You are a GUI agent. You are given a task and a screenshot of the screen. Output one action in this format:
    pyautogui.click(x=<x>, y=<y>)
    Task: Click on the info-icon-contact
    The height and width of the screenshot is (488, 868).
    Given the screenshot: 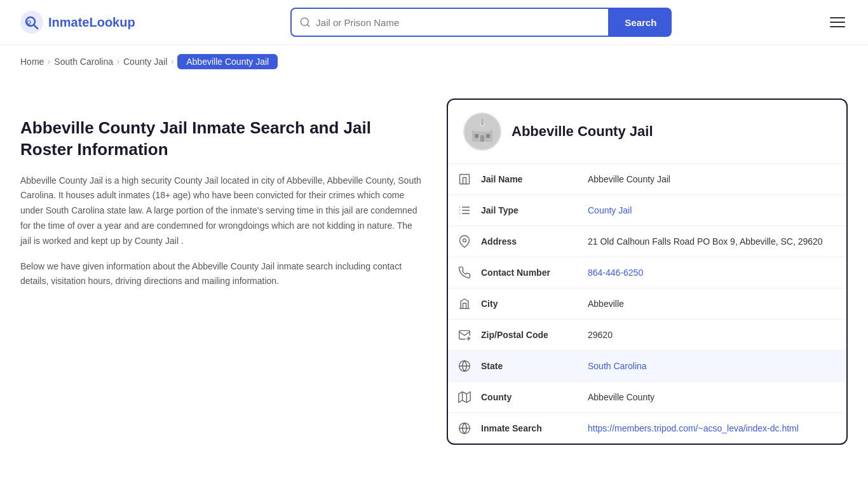 What is the action you would take?
    pyautogui.click(x=465, y=273)
    